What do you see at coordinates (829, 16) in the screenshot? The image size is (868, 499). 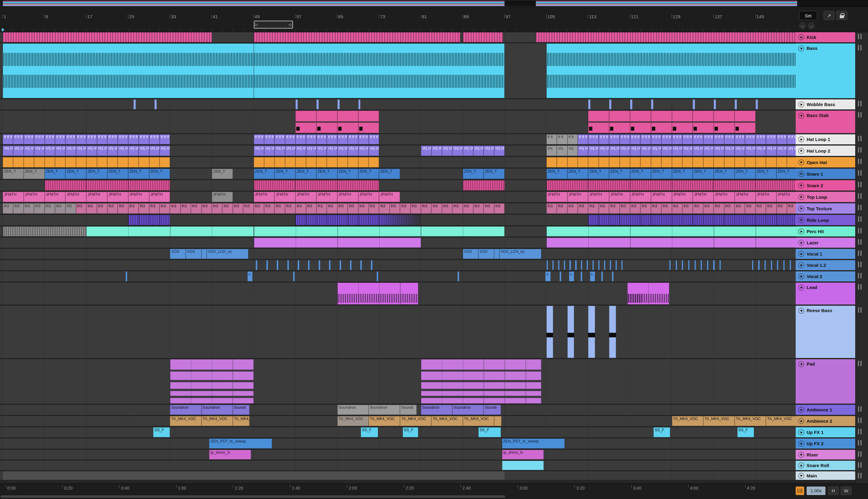 I see `expand-icon-button: ↗` at bounding box center [829, 16].